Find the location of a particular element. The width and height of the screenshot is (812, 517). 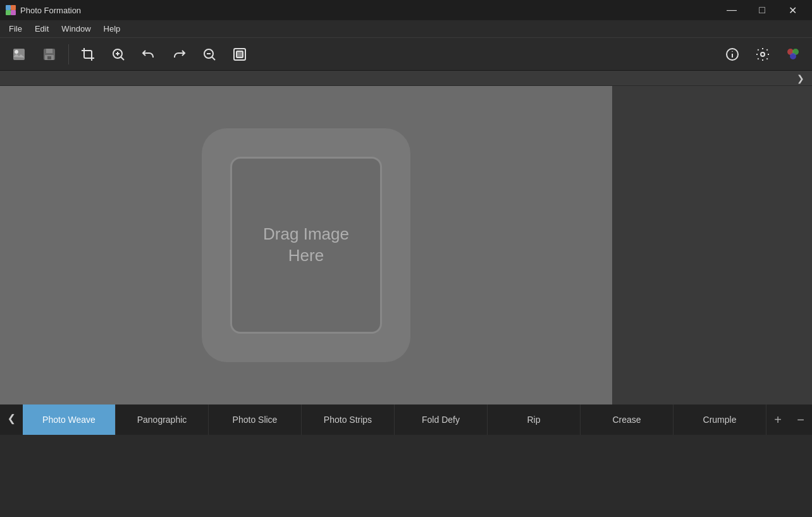

tab-crease: Crease is located at coordinates (627, 420).